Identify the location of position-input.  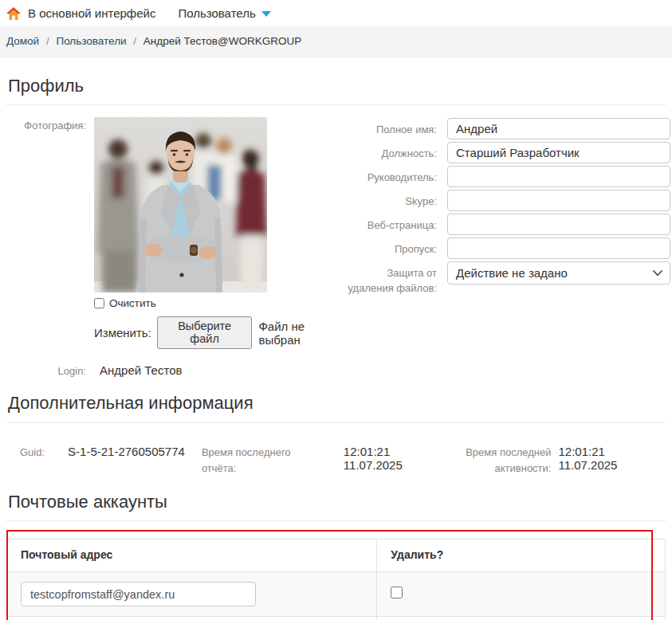
(559, 153).